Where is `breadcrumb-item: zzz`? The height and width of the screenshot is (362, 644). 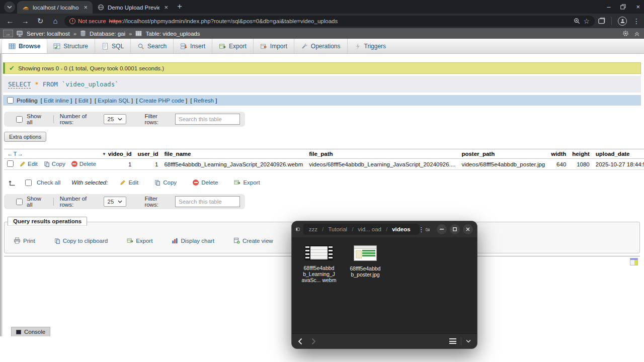 breadcrumb-item: zzz is located at coordinates (313, 229).